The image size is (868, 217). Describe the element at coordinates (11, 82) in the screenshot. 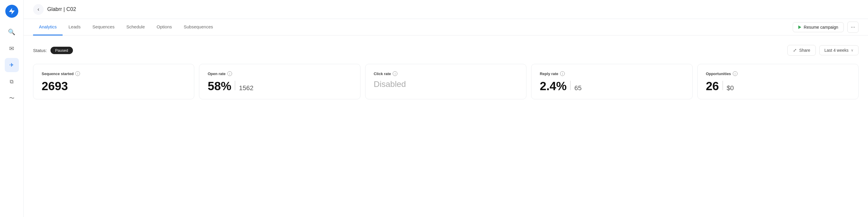

I see `copy-icon: ⧉` at that location.